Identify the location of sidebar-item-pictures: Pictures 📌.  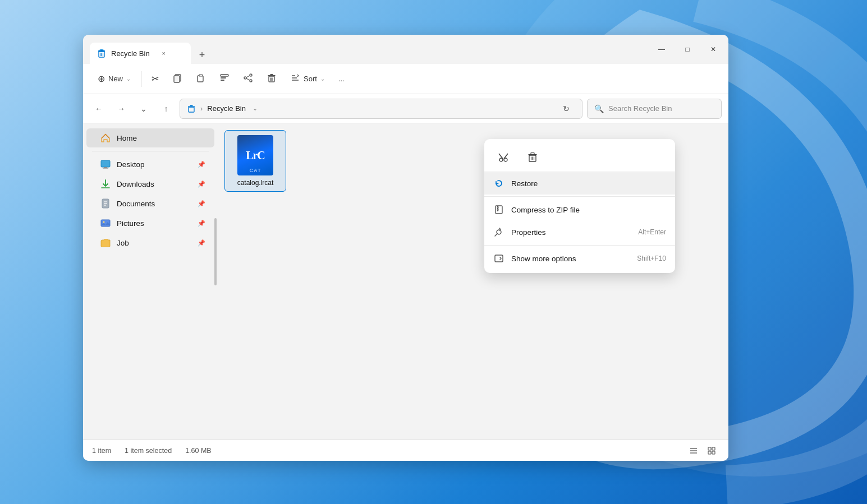
(150, 223).